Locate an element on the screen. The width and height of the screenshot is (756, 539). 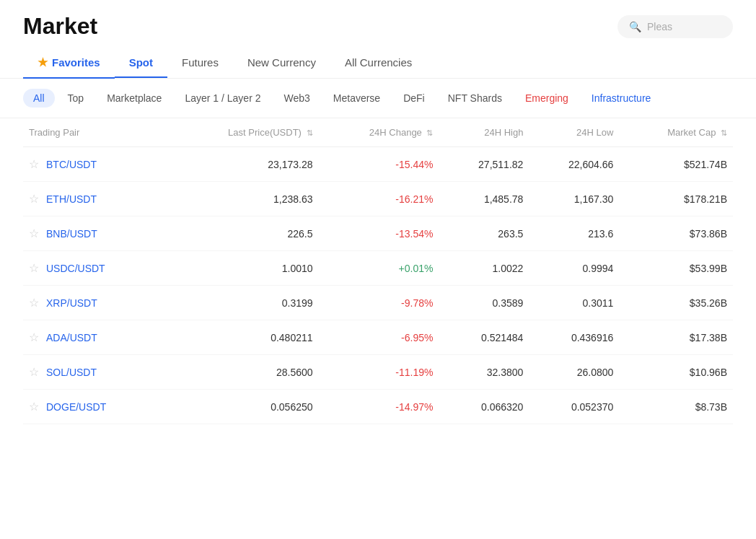
cell-low-3: 0.9994 is located at coordinates (574, 268).